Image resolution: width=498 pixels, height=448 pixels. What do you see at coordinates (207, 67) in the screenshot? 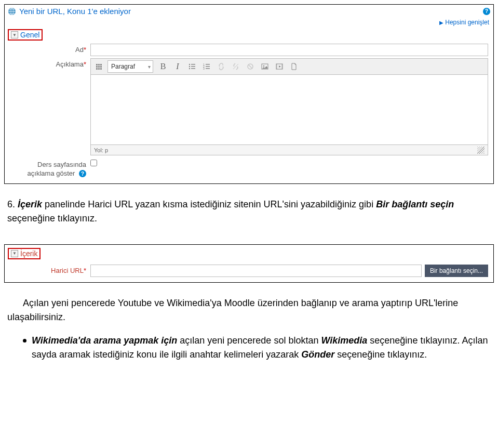
I see `numbered-list-button: 123` at bounding box center [207, 67].